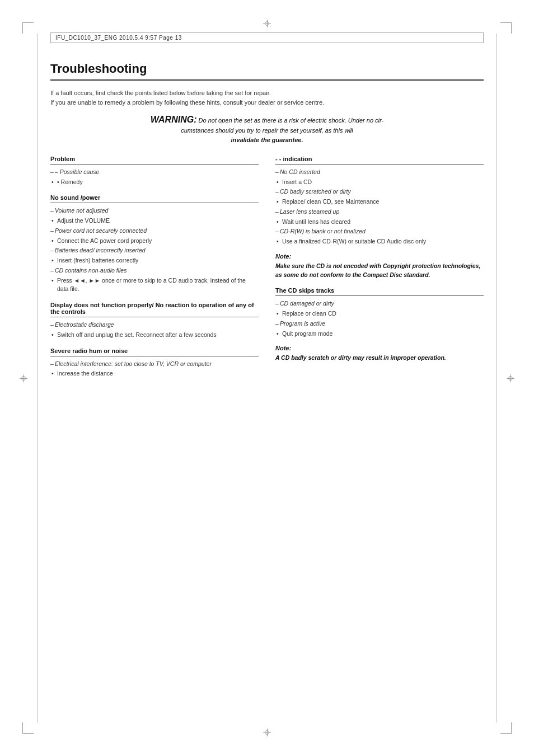 The width and height of the screenshot is (534, 756). Describe the element at coordinates (24, 378) in the screenshot. I see `reg-mark-left` at that location.